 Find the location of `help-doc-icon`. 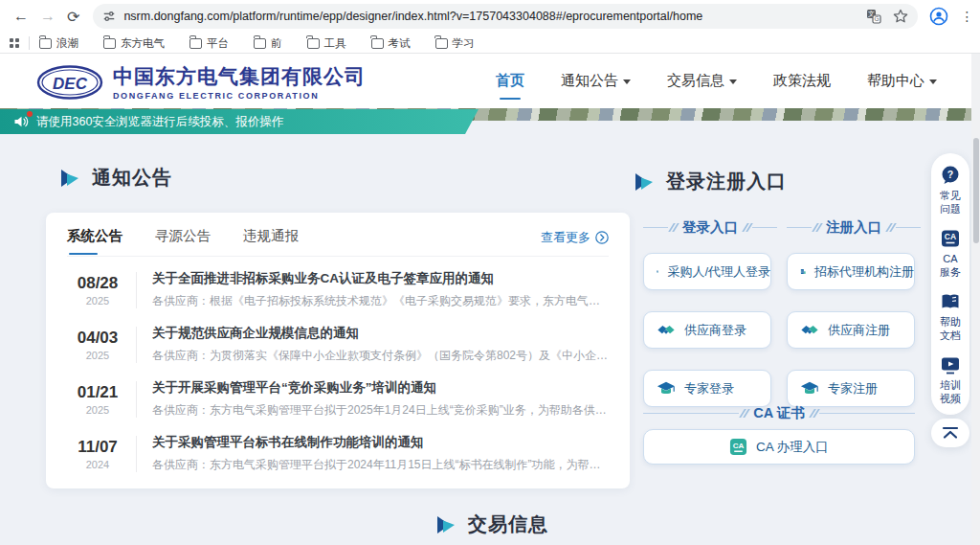

help-doc-icon is located at coordinates (950, 302).